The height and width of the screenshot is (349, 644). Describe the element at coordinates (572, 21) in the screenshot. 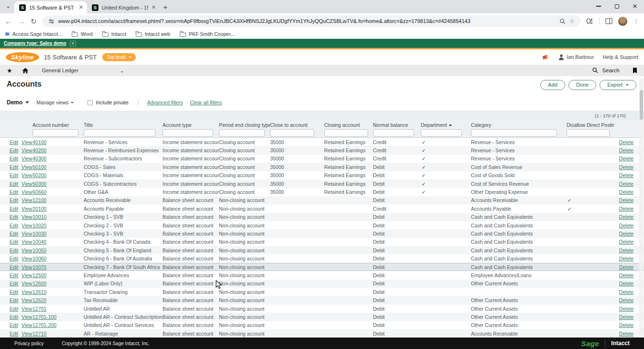

I see `bookmark-star-icon: ☆` at that location.